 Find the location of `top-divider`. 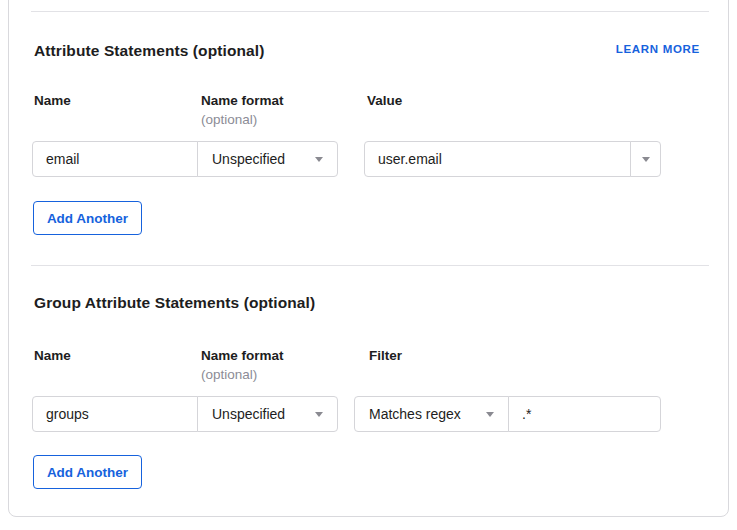

top-divider is located at coordinates (370, 12).